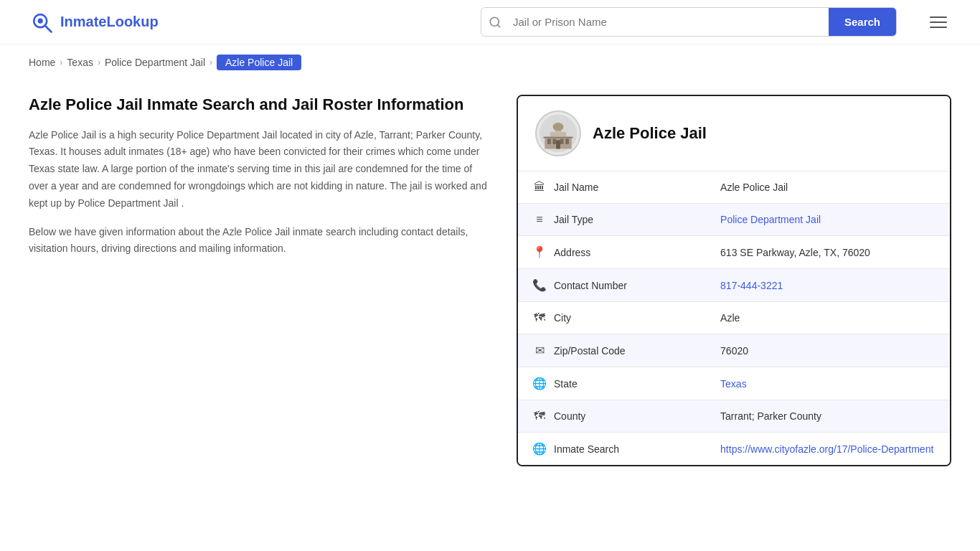  Describe the element at coordinates (155, 62) in the screenshot. I see `breadcrumb-type: Police Department Jail` at that location.